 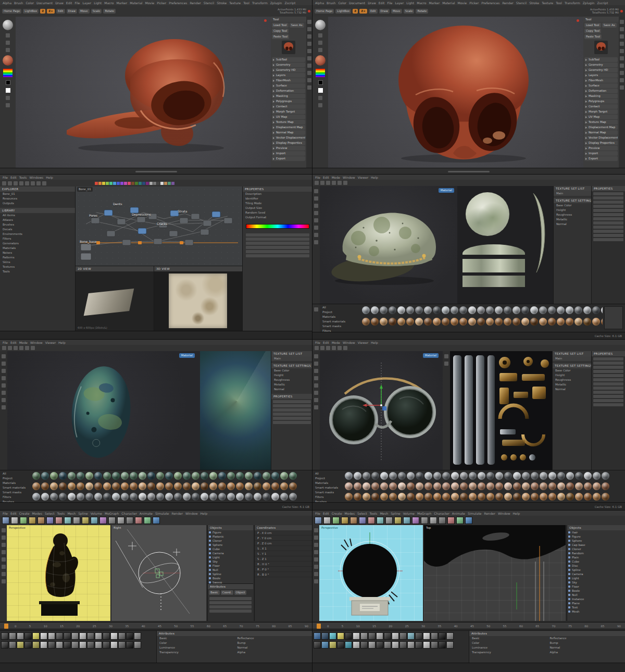 What do you see at coordinates (483, 497) in the screenshot?
I see `material-sphere-row` at bounding box center [483, 497].